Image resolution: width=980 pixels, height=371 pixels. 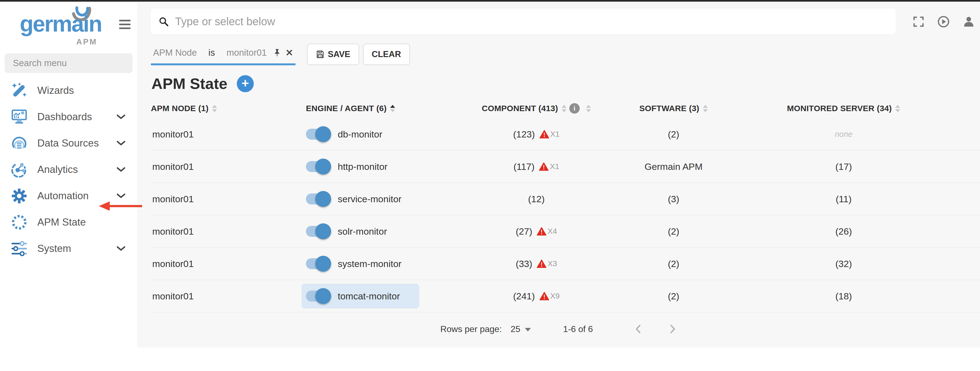 What do you see at coordinates (62, 222) in the screenshot?
I see `sidebar-item-label: APM State` at bounding box center [62, 222].